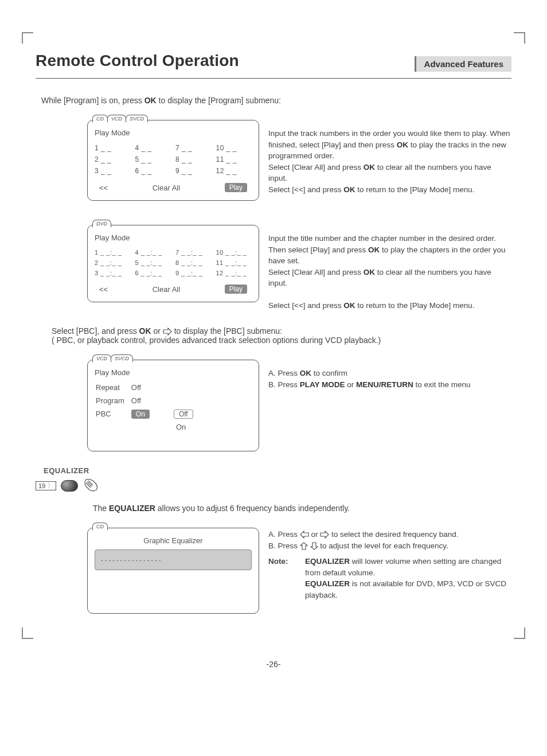 The width and height of the screenshot is (547, 756). Describe the element at coordinates (385, 560) in the screenshot. I see `desc-4: A. Press or to select the desired freque…` at that location.